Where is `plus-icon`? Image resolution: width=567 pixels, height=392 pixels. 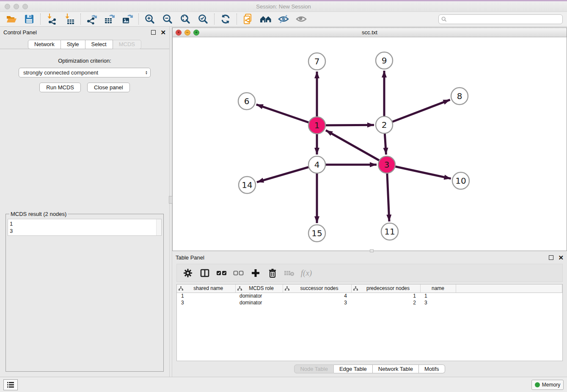 plus-icon is located at coordinates (256, 273).